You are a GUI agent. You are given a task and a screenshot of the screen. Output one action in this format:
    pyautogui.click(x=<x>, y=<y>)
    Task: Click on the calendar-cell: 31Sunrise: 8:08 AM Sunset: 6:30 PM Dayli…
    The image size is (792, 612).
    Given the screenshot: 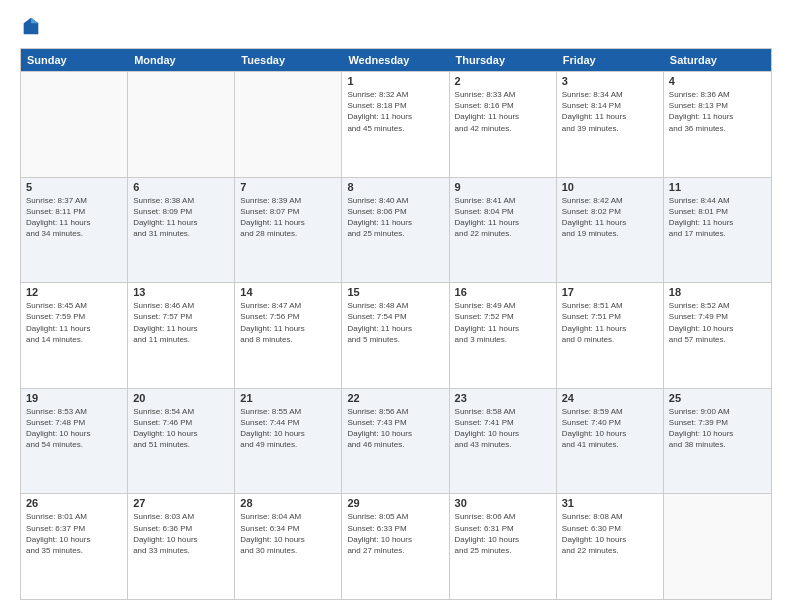 What is the action you would take?
    pyautogui.click(x=610, y=546)
    